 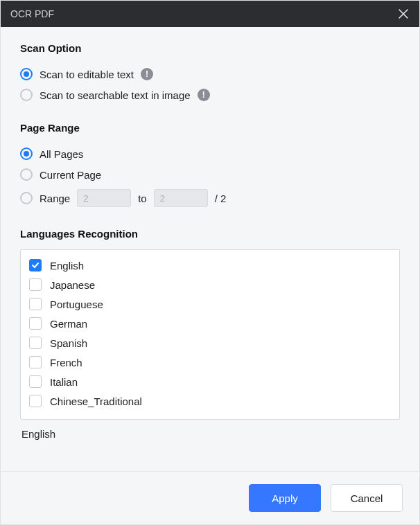 What do you see at coordinates (210, 323) in the screenshot?
I see `language-item: German` at bounding box center [210, 323].